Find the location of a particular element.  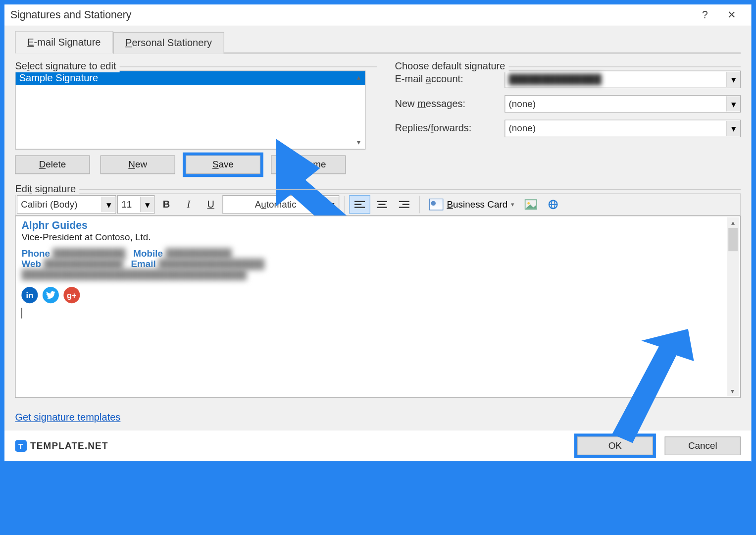

help-icon: ? is located at coordinates (705, 15).